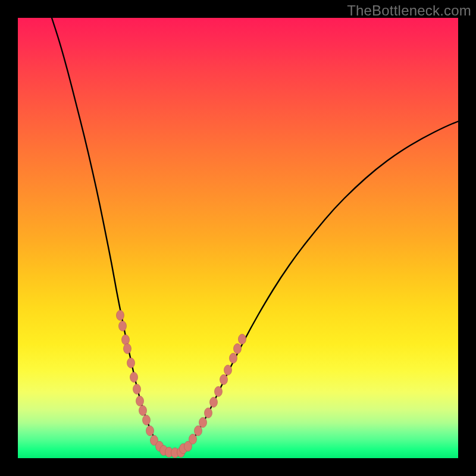 The height and width of the screenshot is (476, 476). Describe the element at coordinates (181, 384) in the screenshot. I see `sample-dots-group` at that location.